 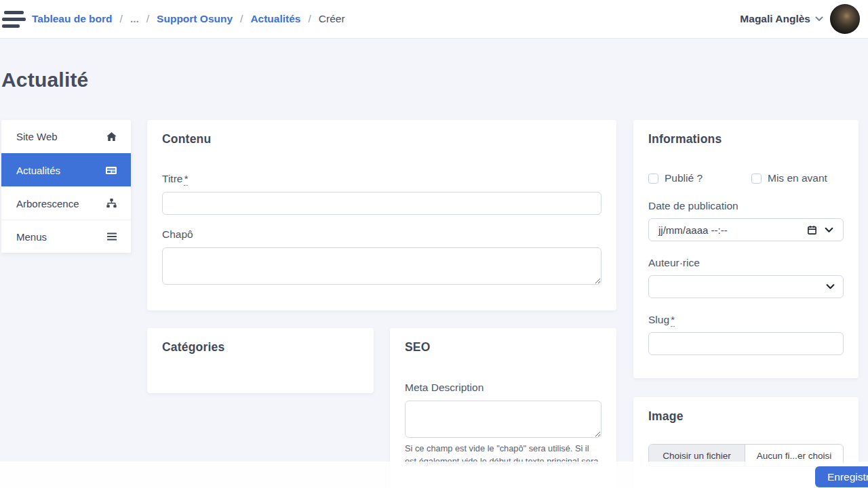 What do you see at coordinates (14, 19) in the screenshot?
I see `menu-icon` at bounding box center [14, 19].